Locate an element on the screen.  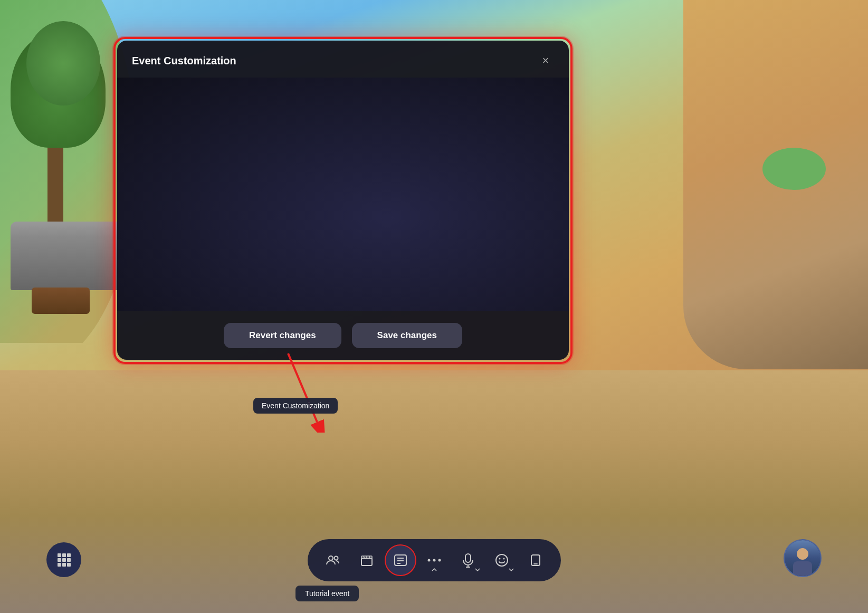
grid-button is located at coordinates (64, 560).